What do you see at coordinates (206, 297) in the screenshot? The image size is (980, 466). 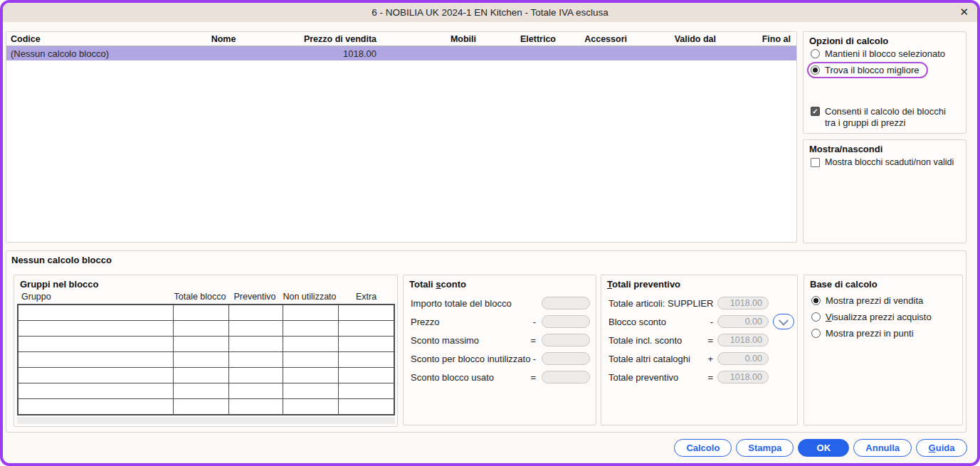 I see `gruppi-table-header: Gruppo Totale blocco Preventivo Non util…` at bounding box center [206, 297].